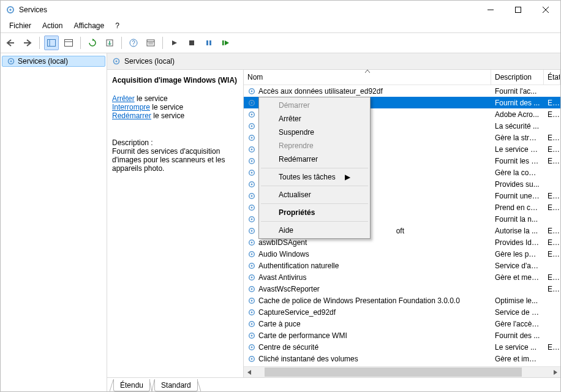  Describe the element at coordinates (315, 132) in the screenshot. I see `context-menu-item: Suspendre` at that location.